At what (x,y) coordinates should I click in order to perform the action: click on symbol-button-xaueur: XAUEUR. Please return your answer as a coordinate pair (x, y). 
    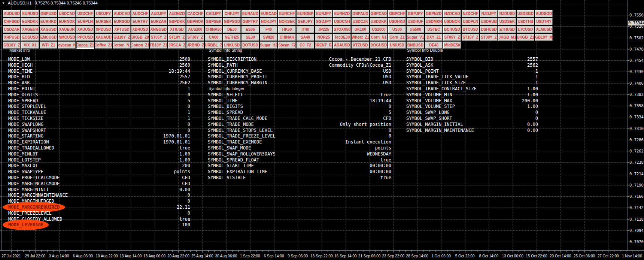
    Looking at the image, I should click on (67, 29).